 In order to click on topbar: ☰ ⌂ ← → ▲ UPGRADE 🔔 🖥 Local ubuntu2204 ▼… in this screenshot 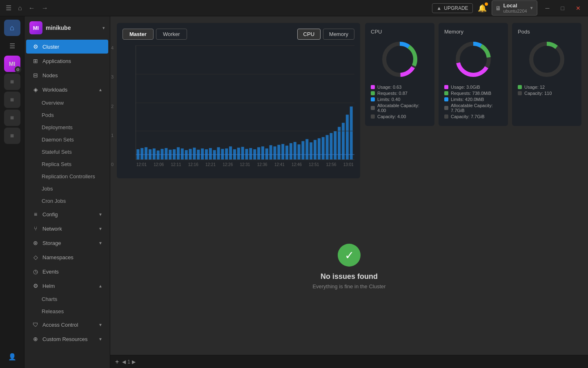, I will do `click(294, 8)`.